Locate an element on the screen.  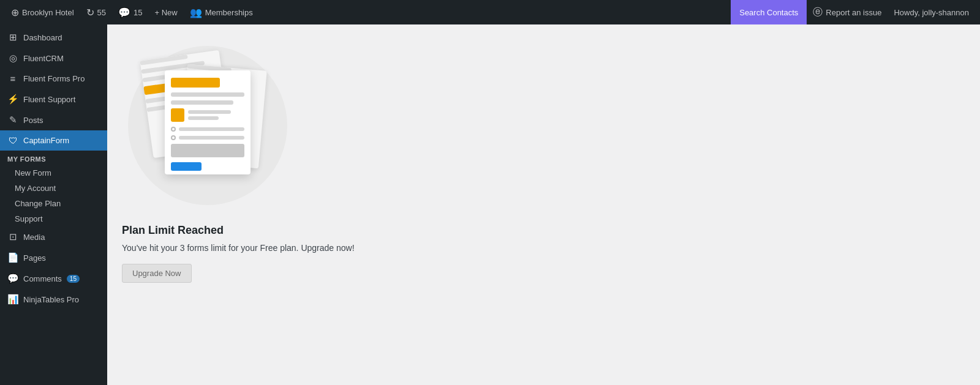
ninjatables-icon: 📊 is located at coordinates (13, 299).